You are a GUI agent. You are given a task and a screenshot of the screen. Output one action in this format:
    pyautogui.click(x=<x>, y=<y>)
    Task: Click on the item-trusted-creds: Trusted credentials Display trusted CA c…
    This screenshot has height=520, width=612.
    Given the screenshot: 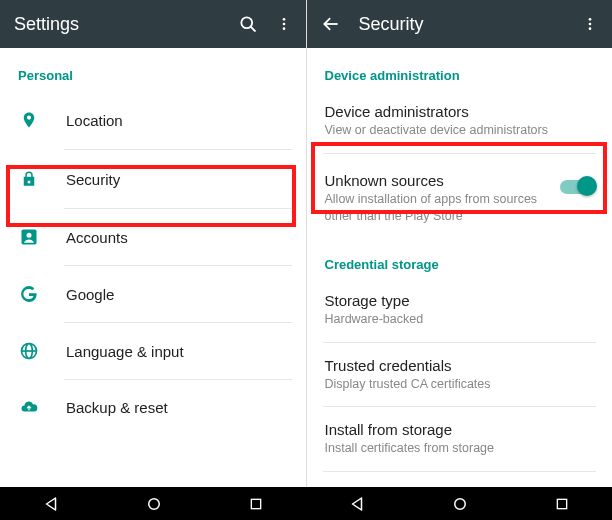 What is the action you would take?
    pyautogui.click(x=460, y=375)
    